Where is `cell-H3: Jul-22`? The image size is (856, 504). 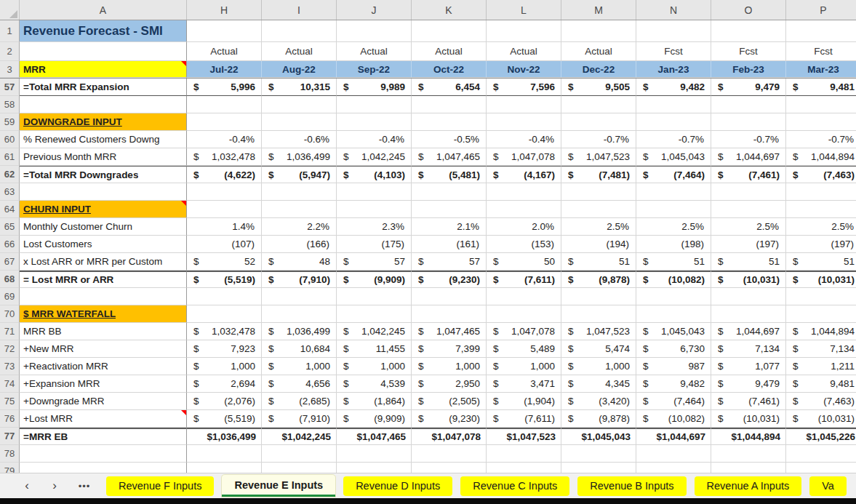 cell-H3: Jul-22 is located at coordinates (224, 70).